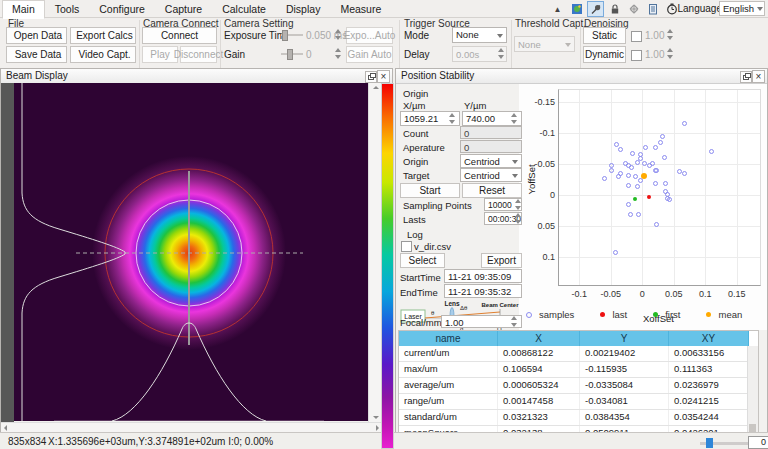 The width and height of the screenshot is (768, 449). I want to click on scatter-plot: -0.1-0.0500.050.10.15-0.15-0.1-0.0500.05…, so click(660, 188).